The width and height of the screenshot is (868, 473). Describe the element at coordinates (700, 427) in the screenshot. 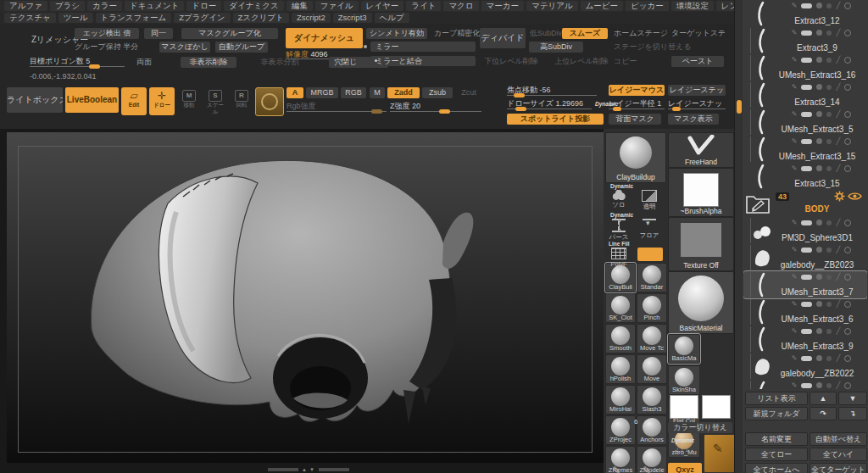

I see `color-switch-button: カラー切り替え` at that location.